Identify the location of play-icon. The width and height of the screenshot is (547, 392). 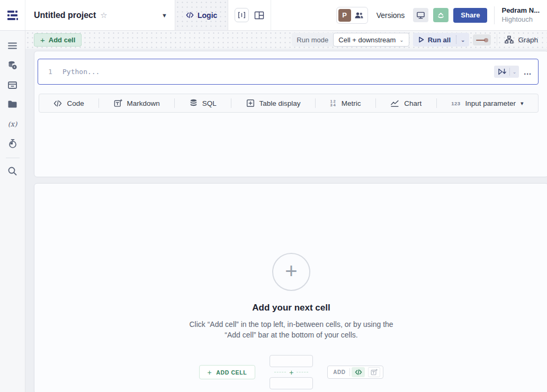
(422, 40).